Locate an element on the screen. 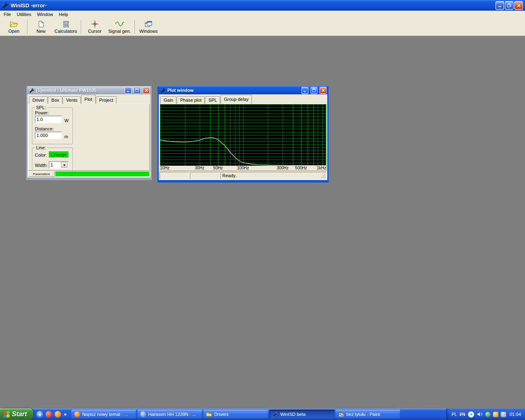 The width and height of the screenshot is (525, 420). project-window-titlebar: [1]vented : Ultimate PW1035 is located at coordinates (89, 90).